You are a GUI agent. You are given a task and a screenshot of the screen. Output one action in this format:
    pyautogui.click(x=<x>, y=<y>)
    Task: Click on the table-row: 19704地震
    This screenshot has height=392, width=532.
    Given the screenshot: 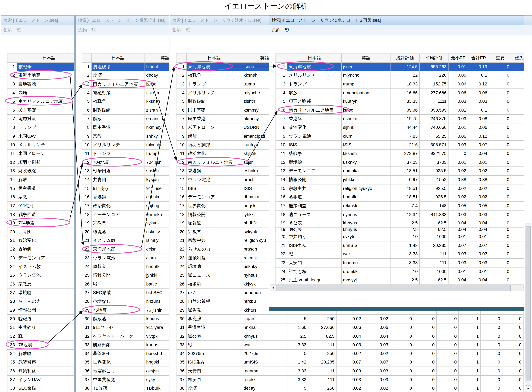 What is the action you would take?
    pyautogui.click(x=41, y=224)
    